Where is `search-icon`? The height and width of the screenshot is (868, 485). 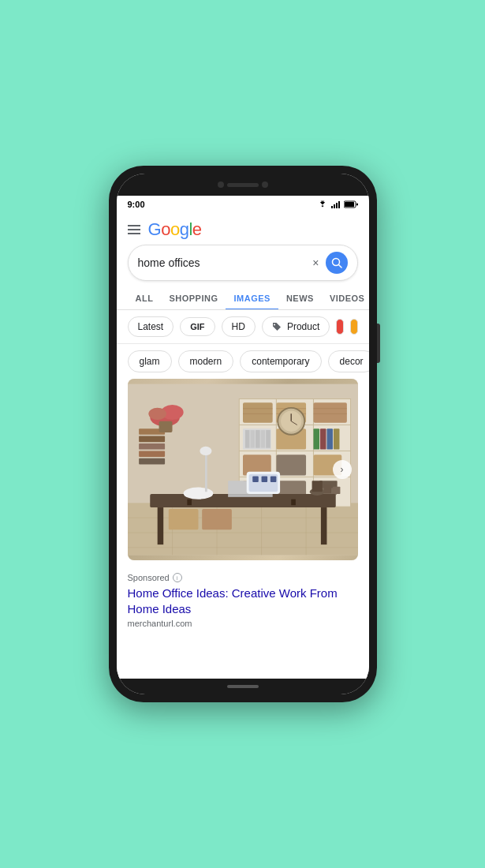 search-icon is located at coordinates (337, 263).